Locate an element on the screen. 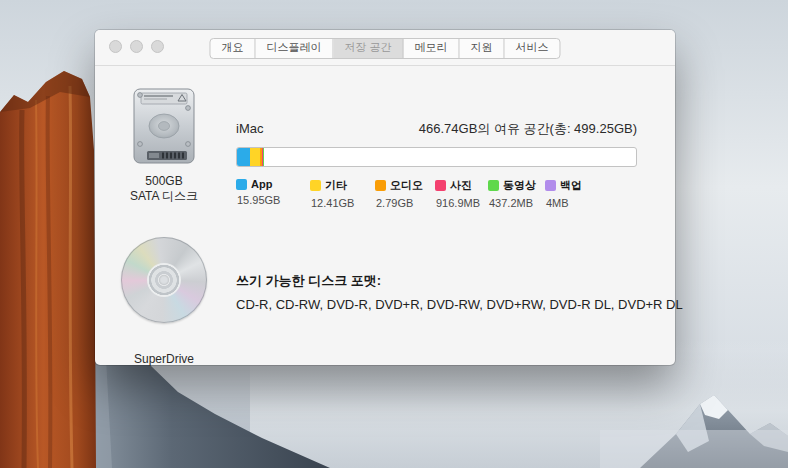 This screenshot has width=788, height=468. disc-formats-list: CD-R, CD-RW, DVD-R, DVD+R, DVD-RW, DVD+R… is located at coordinates (460, 304).